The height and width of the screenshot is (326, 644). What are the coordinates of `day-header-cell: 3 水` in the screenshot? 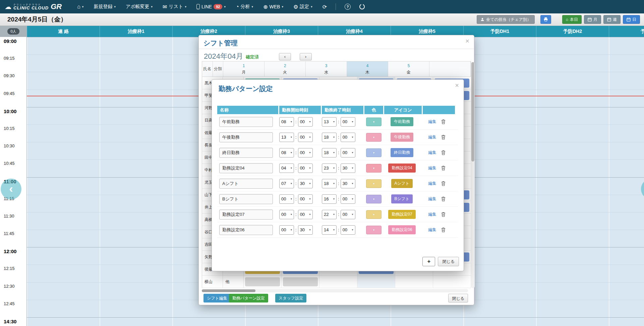 It's located at (327, 69).